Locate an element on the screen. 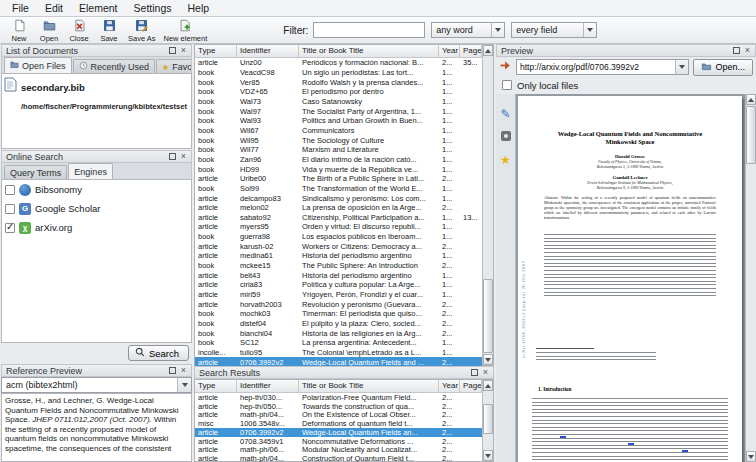 The image size is (756, 462). table-row: book Wil95 The Sociology of Culture 1... is located at coordinates (338, 140).